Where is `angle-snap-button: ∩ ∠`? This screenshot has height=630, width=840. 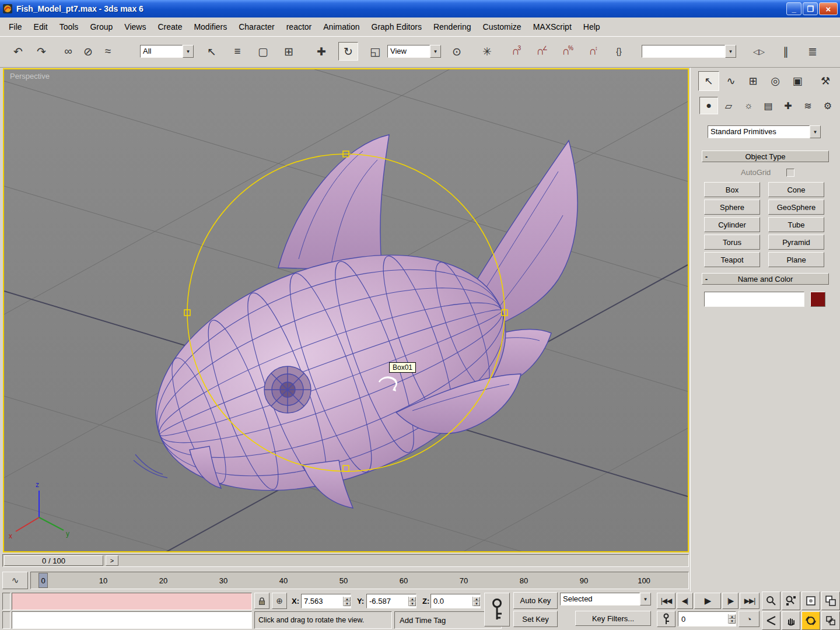
angle-snap-button: ∩ ∠ is located at coordinates (542, 51).